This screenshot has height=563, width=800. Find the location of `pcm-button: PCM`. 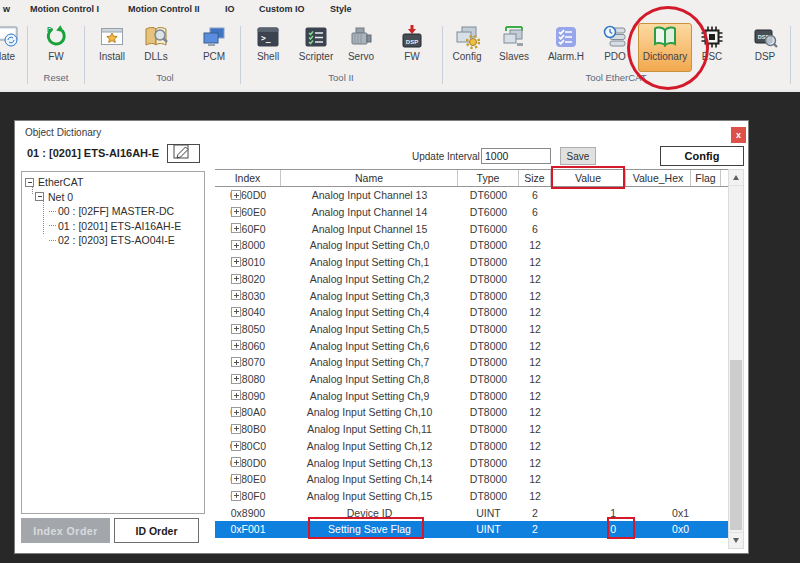

pcm-button: PCM is located at coordinates (214, 46).